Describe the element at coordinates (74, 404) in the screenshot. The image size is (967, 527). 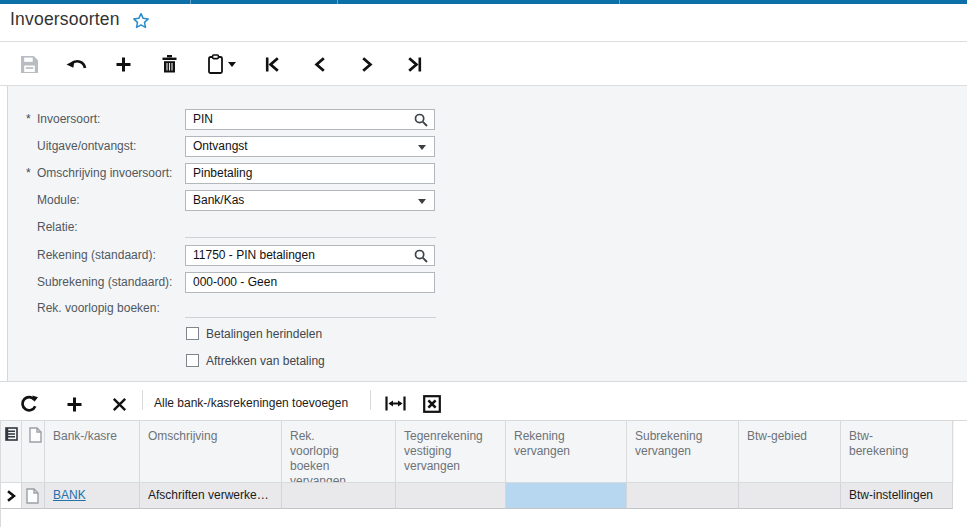
I see `add-row-button` at that location.